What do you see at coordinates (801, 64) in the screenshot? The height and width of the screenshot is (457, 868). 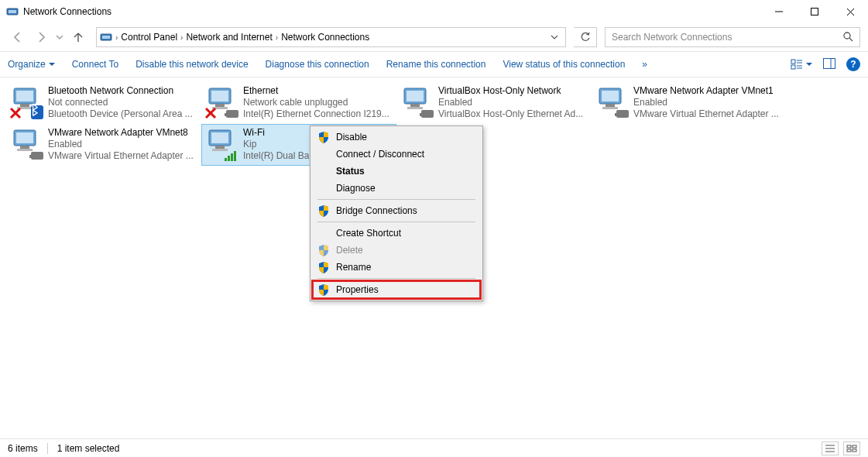 I see `view-options-button` at bounding box center [801, 64].